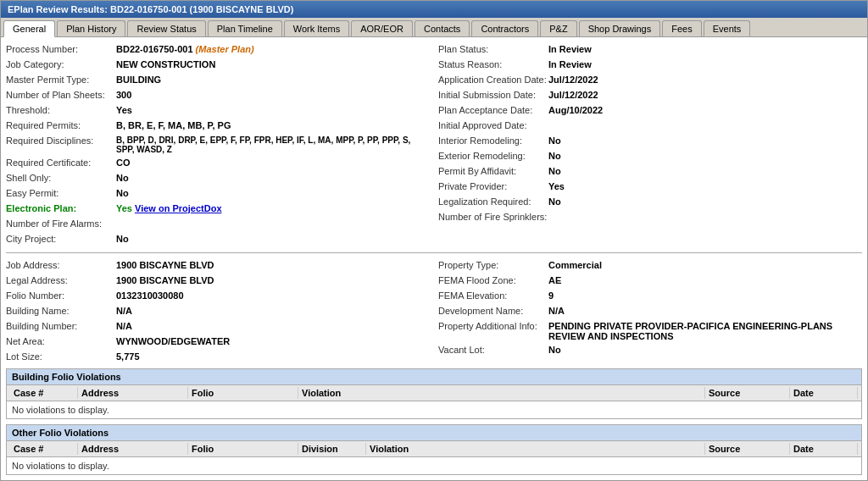  Describe the element at coordinates (493, 141) in the screenshot. I see `interior-remodeling-label: Interior Remodeling:` at that location.